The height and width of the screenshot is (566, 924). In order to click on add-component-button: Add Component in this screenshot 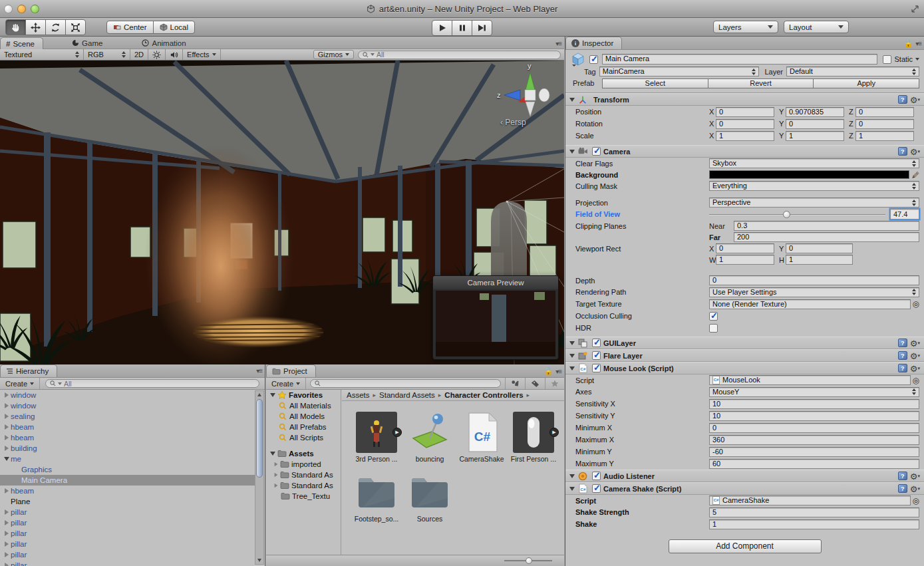, I will do `click(745, 547)`.